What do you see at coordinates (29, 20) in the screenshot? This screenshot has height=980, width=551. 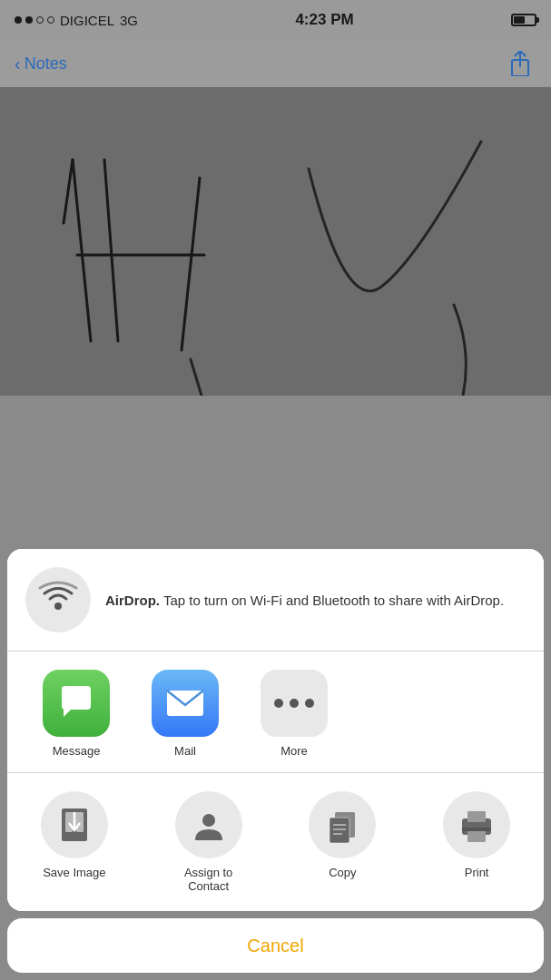 I see `dot2` at bounding box center [29, 20].